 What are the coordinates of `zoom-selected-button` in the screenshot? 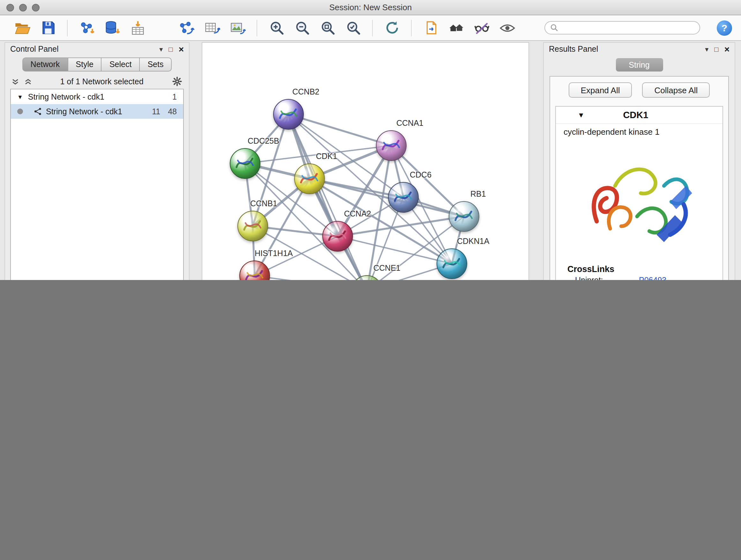 It's located at (353, 27).